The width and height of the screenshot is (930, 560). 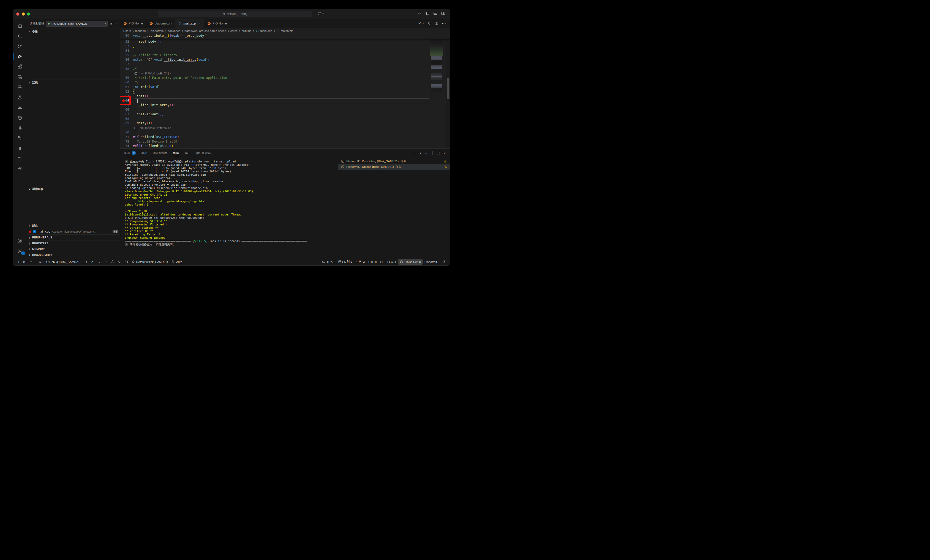 I want to click on code-line-62: 62{, so click(x=285, y=92).